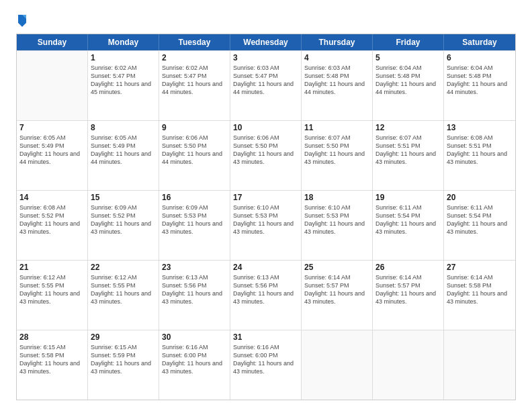  I want to click on day-number: 10, so click(266, 128).